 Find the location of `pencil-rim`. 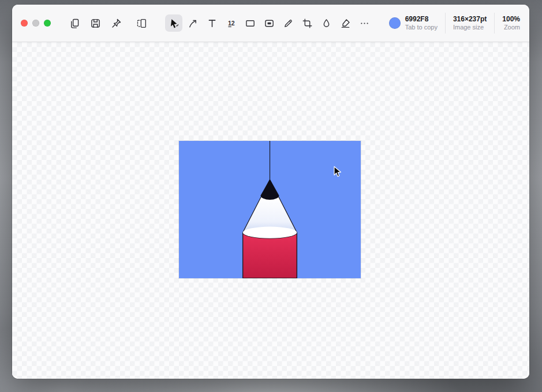

pencil-rim is located at coordinates (270, 233).